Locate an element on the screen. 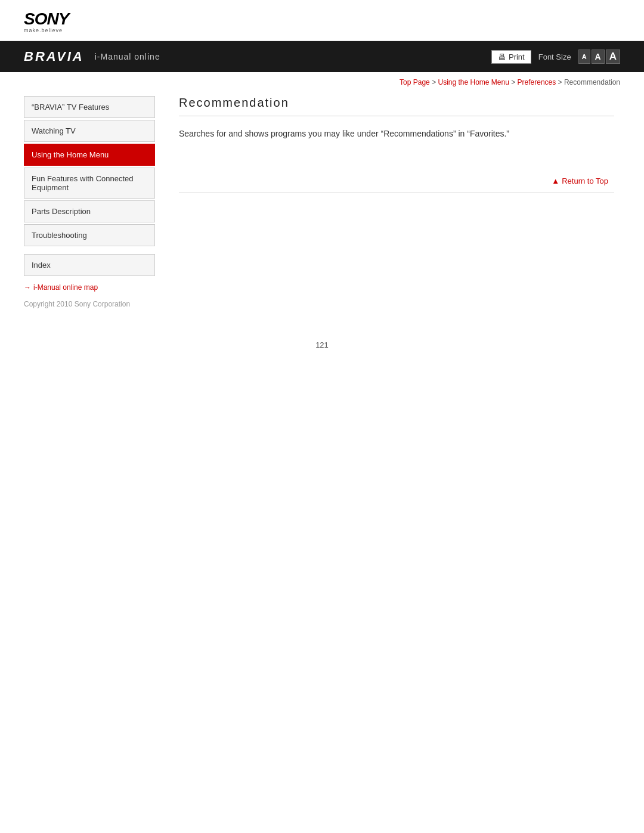 Image resolution: width=644 pixels, height=833 pixels. return-to-top: ▲ Return to Top is located at coordinates (397, 185).